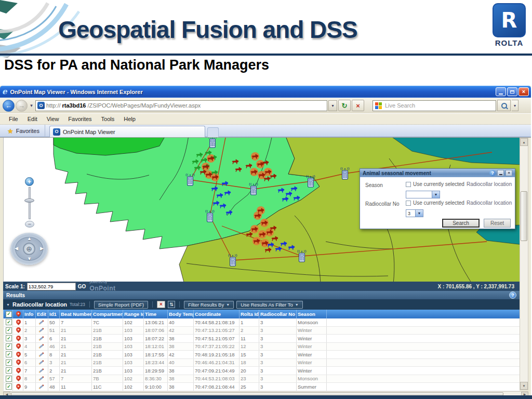  I want to click on season-use-selected-checkbox, so click(408, 184).